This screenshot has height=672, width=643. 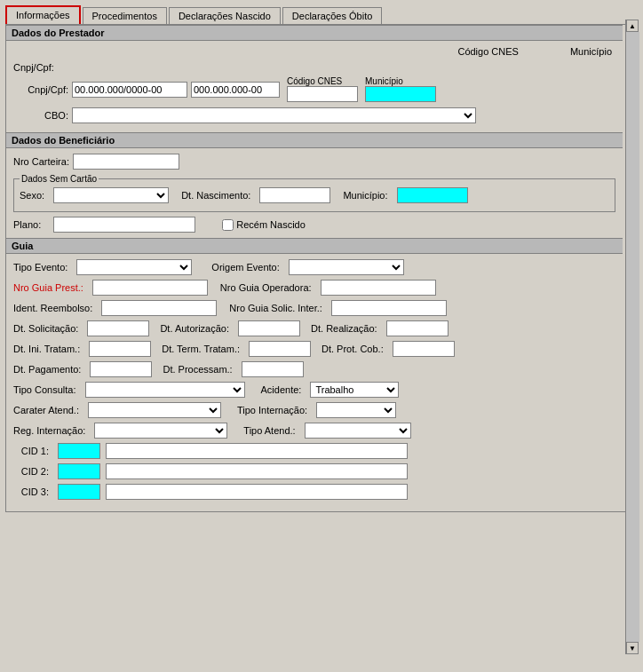 What do you see at coordinates (31, 492) in the screenshot?
I see `cid3-label: CID 3:` at bounding box center [31, 492].